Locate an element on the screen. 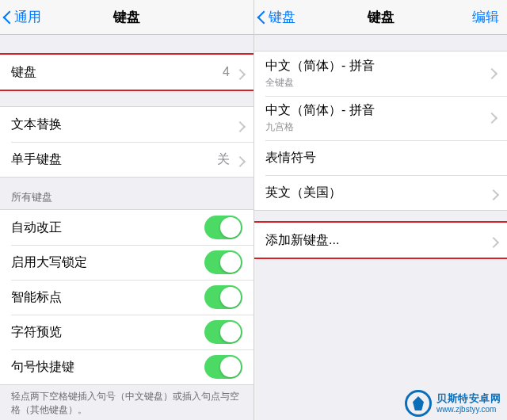 The width and height of the screenshot is (507, 420). list-item-title: 英文（美国） is located at coordinates (303, 193).